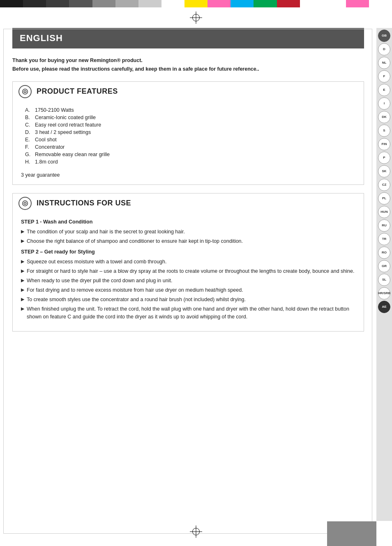 This screenshot has height=546, width=392. I want to click on language-header: ENGLISH, so click(188, 38).